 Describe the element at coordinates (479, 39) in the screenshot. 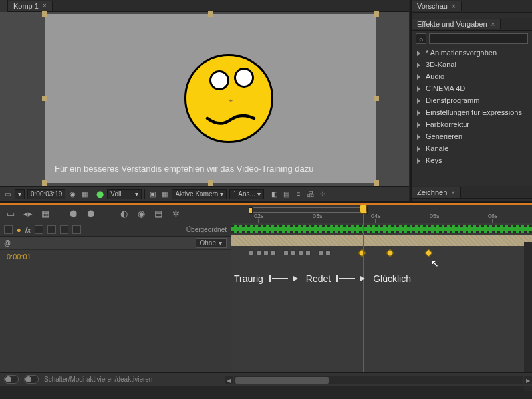

I see `effects-search-input` at that location.